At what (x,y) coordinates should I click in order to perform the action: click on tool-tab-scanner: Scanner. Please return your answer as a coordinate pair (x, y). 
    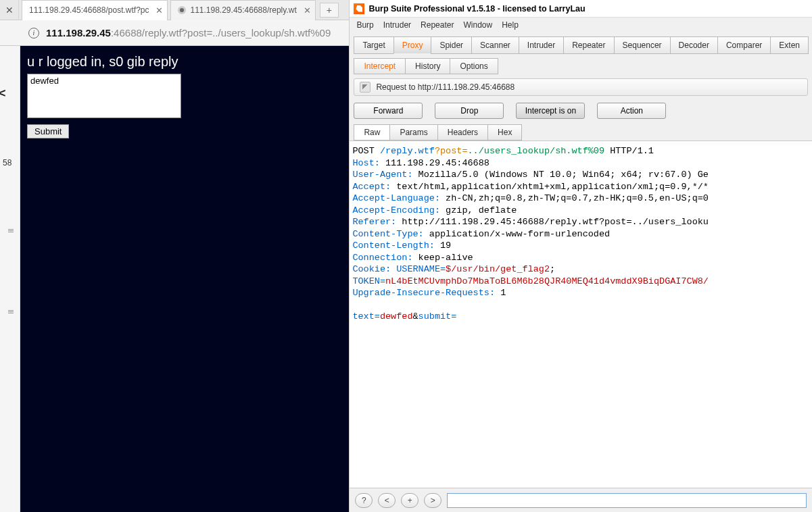
    Looking at the image, I should click on (495, 45).